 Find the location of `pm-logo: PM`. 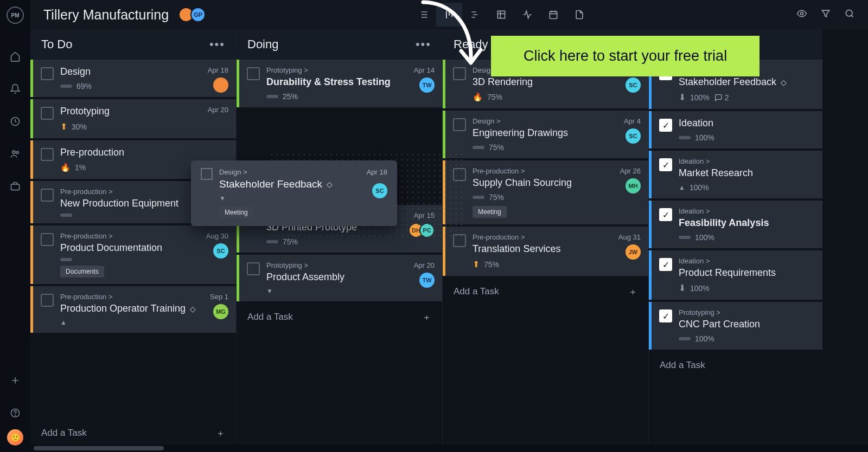

pm-logo: PM is located at coordinates (15, 15).